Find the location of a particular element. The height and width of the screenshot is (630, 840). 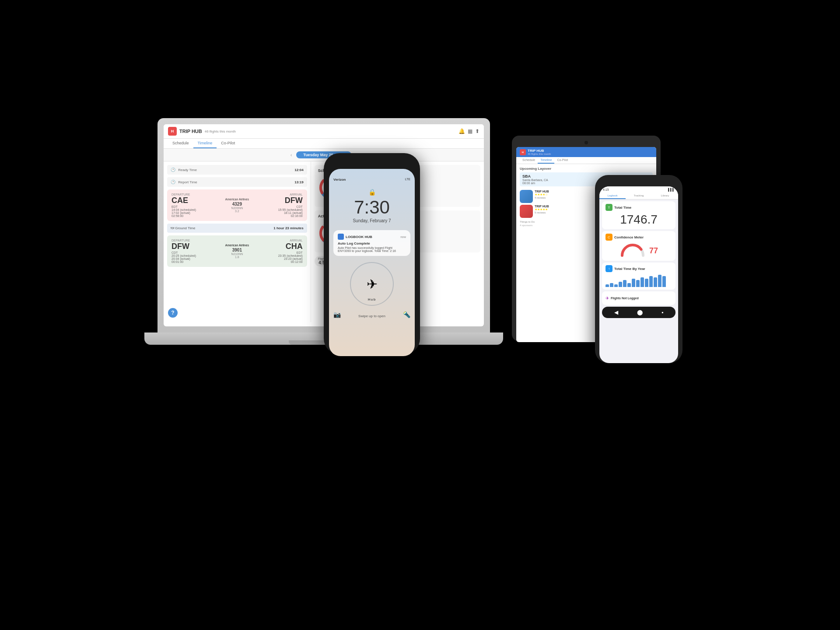

phone-app-notch is located at coordinates (639, 182).